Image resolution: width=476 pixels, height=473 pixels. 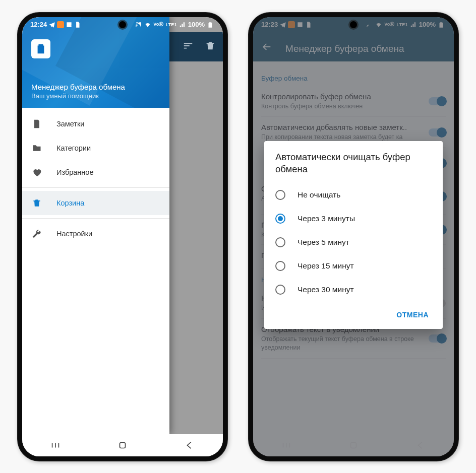 What do you see at coordinates (78, 87) in the screenshot?
I see `drawer-title: Менеджер буфера обмена` at bounding box center [78, 87].